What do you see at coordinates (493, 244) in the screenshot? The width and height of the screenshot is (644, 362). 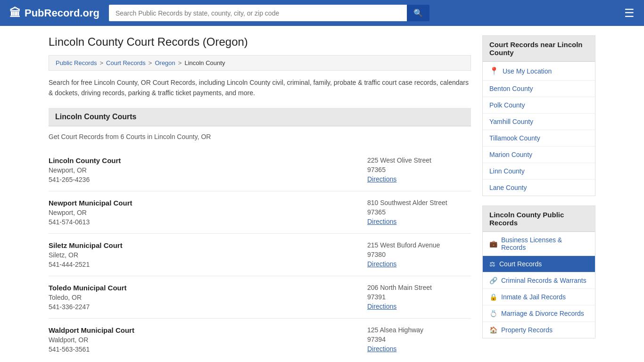 I see `record-icon: 💼` at bounding box center [493, 244].